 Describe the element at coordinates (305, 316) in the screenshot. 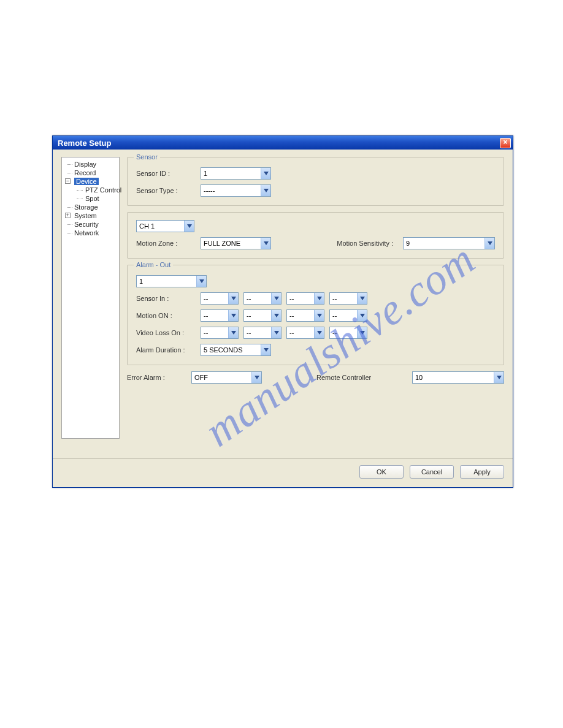

I see `motion-on-select-3: --` at that location.